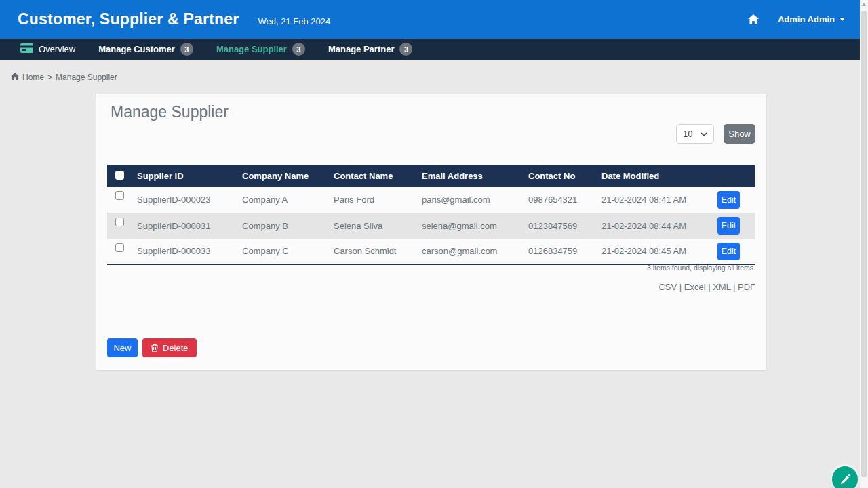 This screenshot has height=488, width=868. What do you see at coordinates (260, 49) in the screenshot?
I see `nav-item-manage-supplier: Manage Supplier 3` at bounding box center [260, 49].